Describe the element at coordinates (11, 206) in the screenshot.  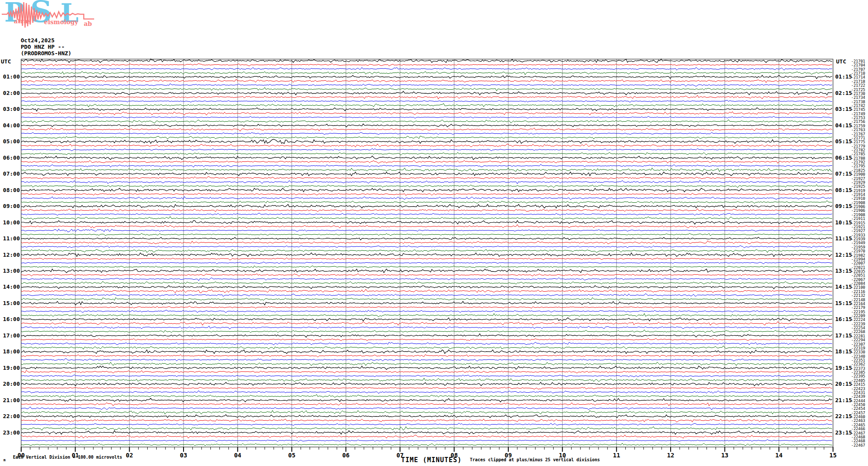
I see `left-hour-label: 09:00` at that location.